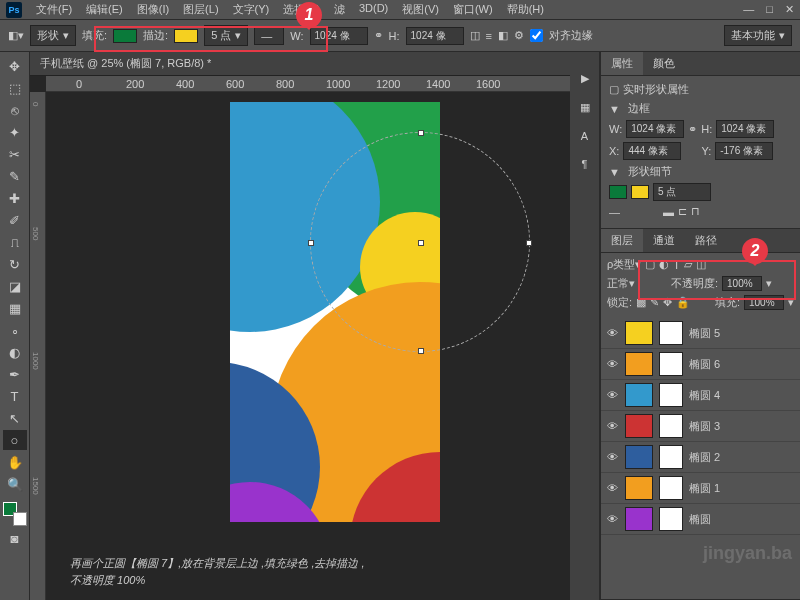 This screenshot has width=800, height=600. I want to click on stroke-cap-icon: ⊏, so click(682, 212).